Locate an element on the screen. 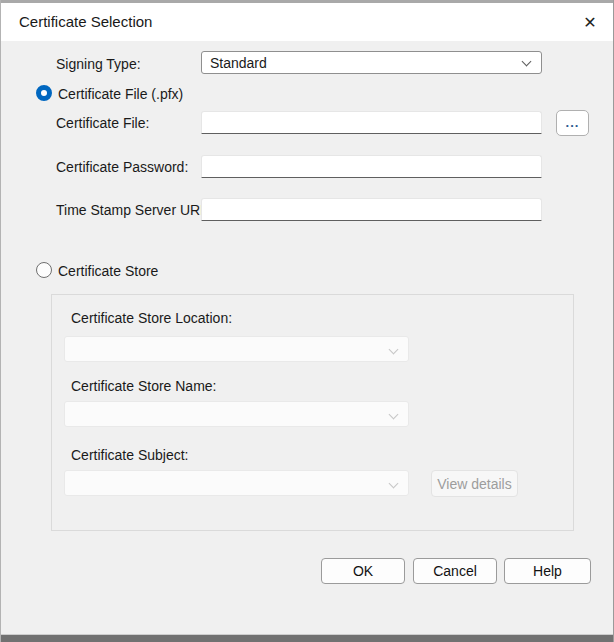  timestamp-server-url-label: Time Stamp Server URL: is located at coordinates (134, 210).